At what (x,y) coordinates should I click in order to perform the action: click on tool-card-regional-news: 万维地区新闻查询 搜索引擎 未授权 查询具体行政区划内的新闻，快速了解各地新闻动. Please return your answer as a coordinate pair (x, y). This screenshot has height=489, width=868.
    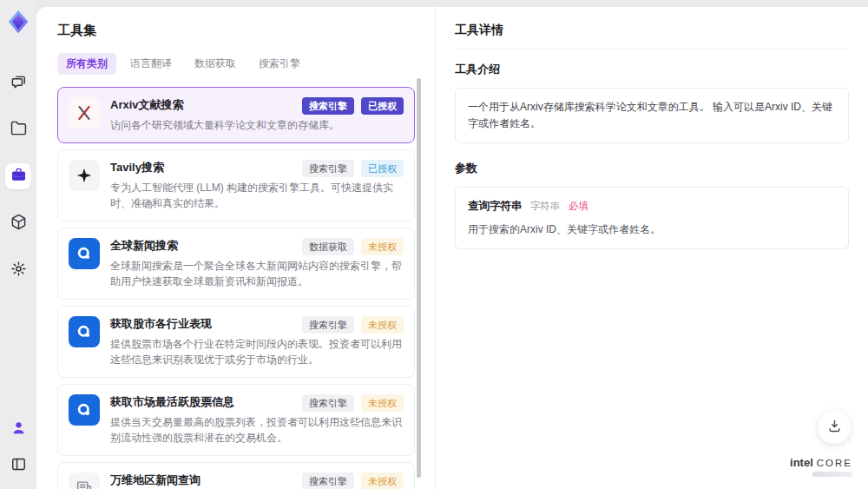
    Looking at the image, I should click on (236, 476).